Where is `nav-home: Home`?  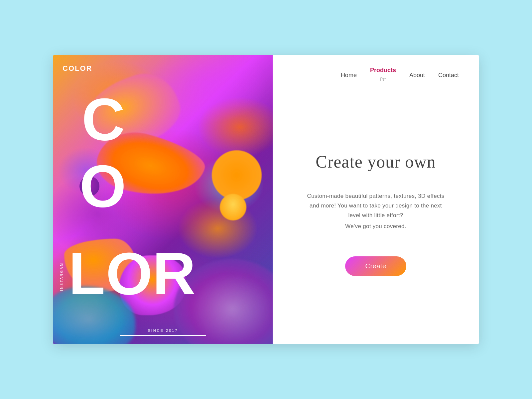
nav-home: Home is located at coordinates (349, 75).